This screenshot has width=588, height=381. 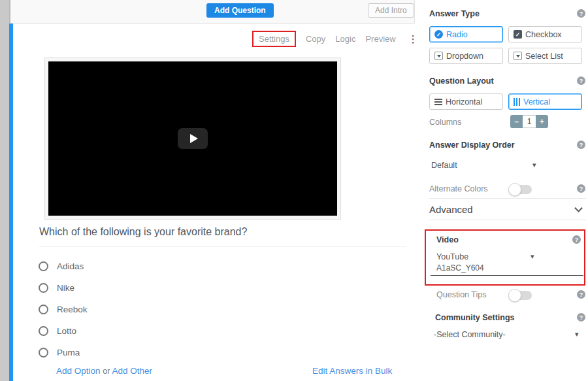 What do you see at coordinates (581, 294) in the screenshot?
I see `question-tips-help-icon: ?` at bounding box center [581, 294].